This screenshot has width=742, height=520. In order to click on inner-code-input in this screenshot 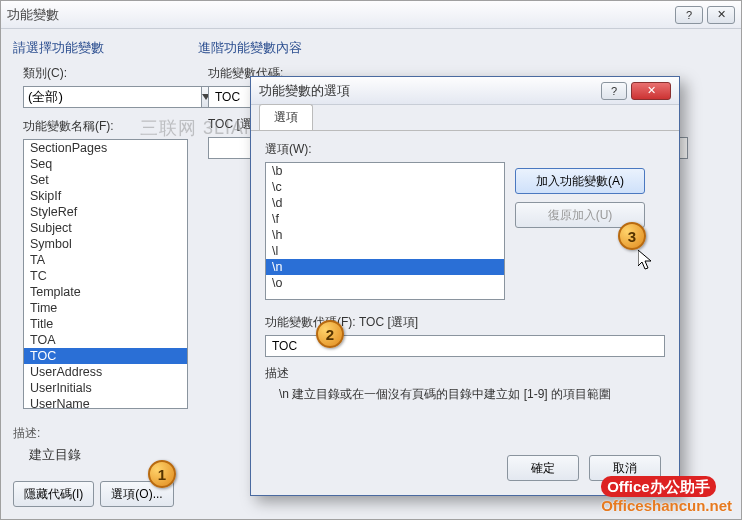, I will do `click(465, 346)`.